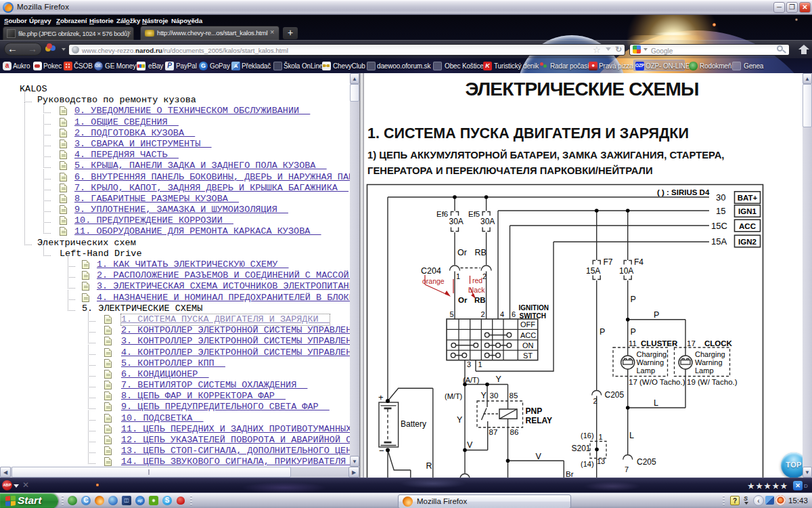  I want to click on svg-text: F4, so click(639, 262).